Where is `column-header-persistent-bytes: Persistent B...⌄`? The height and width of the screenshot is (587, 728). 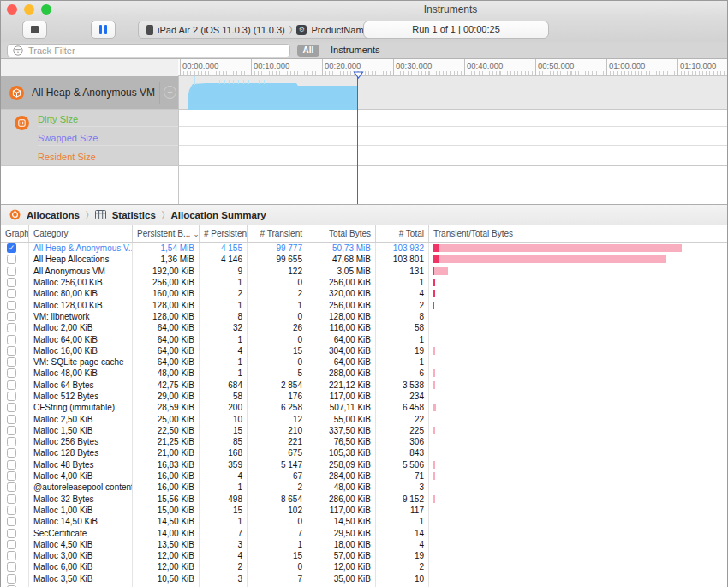
column-header-persistent-bytes: Persistent B...⌄ is located at coordinates (166, 233).